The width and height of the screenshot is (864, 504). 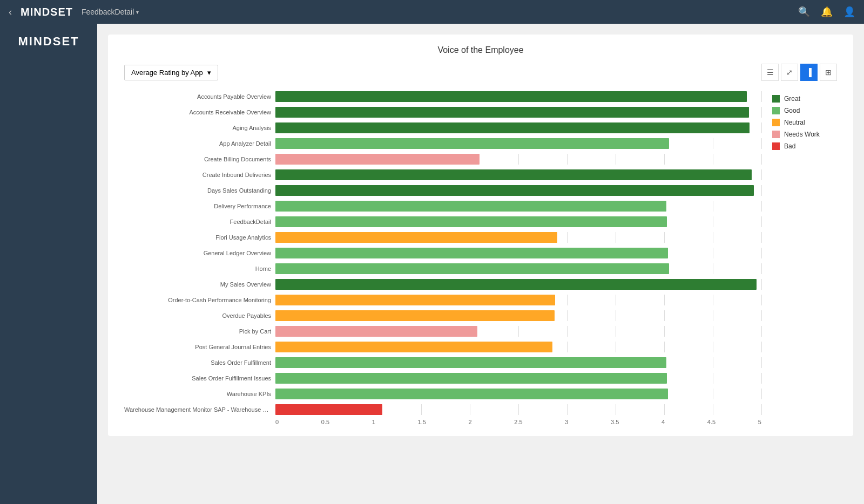 I want to click on back-button: ‹, so click(x=10, y=12).